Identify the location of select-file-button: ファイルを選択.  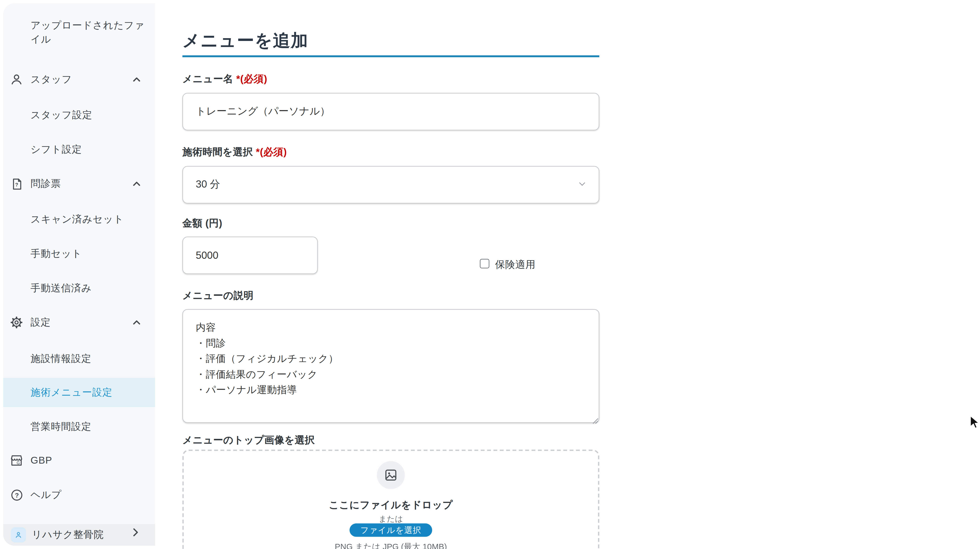
(391, 530).